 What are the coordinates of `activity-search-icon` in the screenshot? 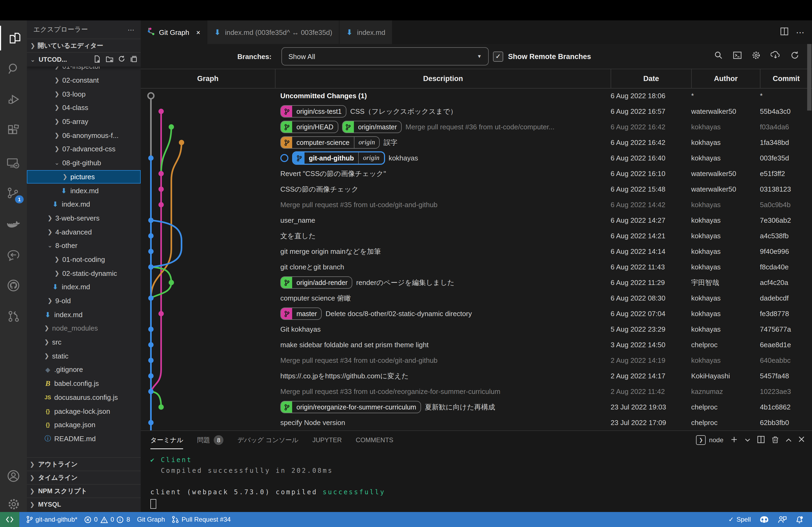 It's located at (14, 69).